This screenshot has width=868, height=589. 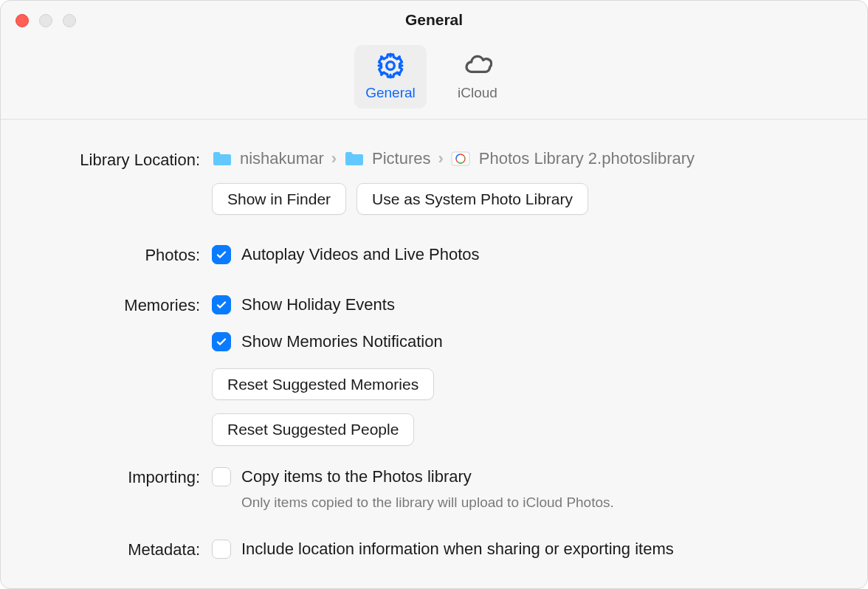 What do you see at coordinates (221, 255) in the screenshot?
I see `checkbox-autoplay` at bounding box center [221, 255].